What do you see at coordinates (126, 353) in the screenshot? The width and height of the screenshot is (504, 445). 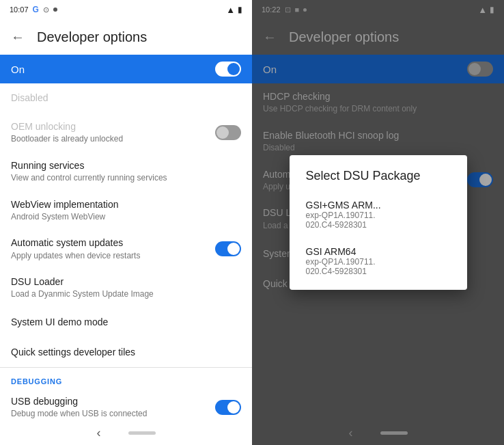 I see `list-item: Quick settings developer tiles` at bounding box center [126, 353].